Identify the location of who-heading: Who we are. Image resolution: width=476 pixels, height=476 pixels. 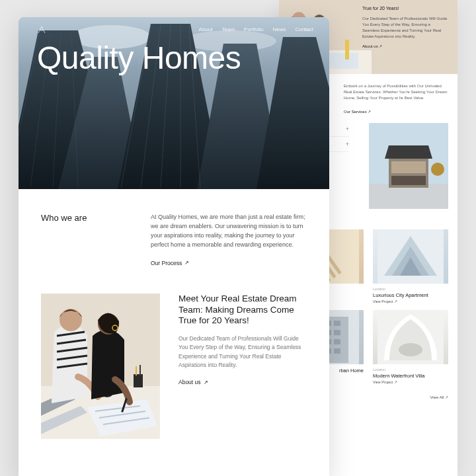
(84, 241).